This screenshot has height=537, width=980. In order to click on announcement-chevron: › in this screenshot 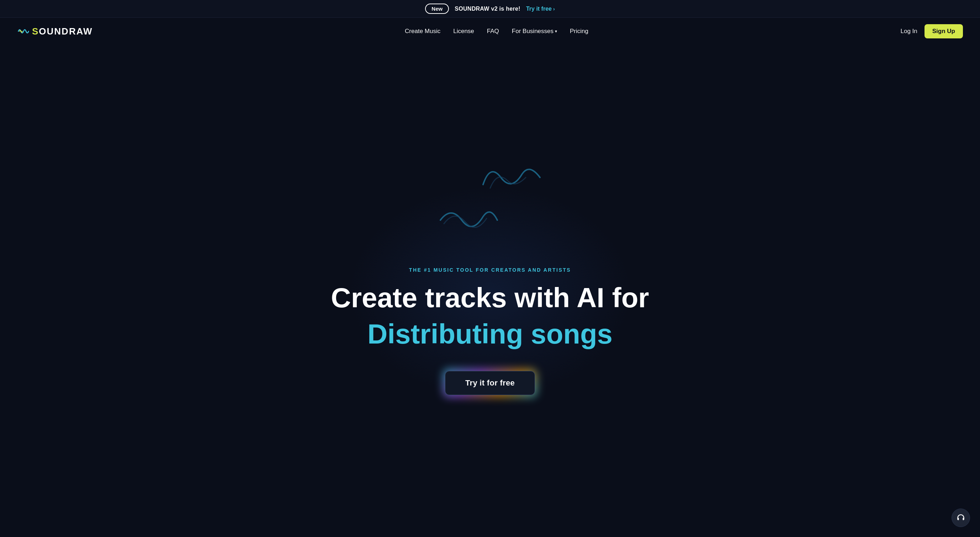, I will do `click(554, 9)`.